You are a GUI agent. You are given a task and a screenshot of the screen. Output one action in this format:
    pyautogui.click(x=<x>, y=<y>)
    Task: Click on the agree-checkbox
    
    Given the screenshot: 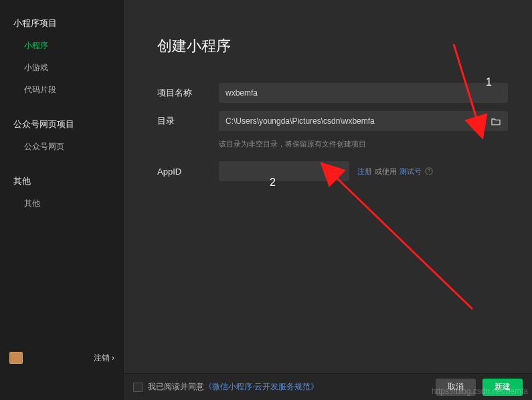 What is the action you would take?
    pyautogui.click(x=138, y=387)
    